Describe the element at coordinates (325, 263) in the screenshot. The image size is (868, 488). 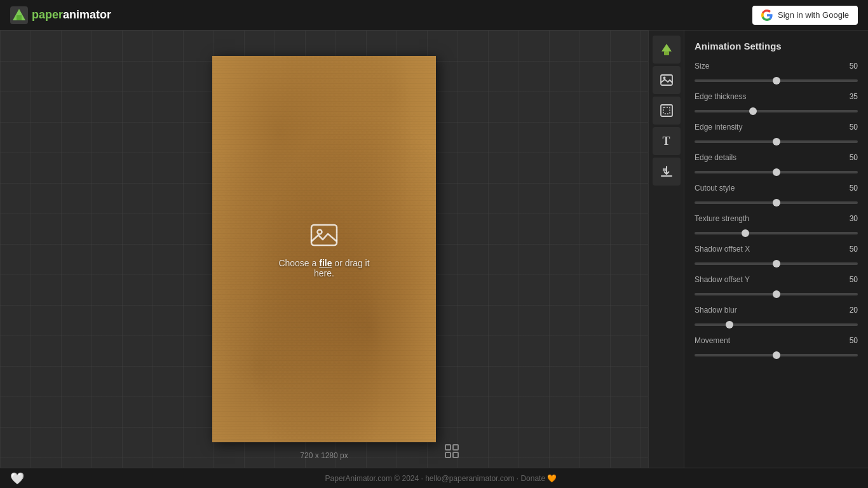
I see `choose-file-link: file` at that location.